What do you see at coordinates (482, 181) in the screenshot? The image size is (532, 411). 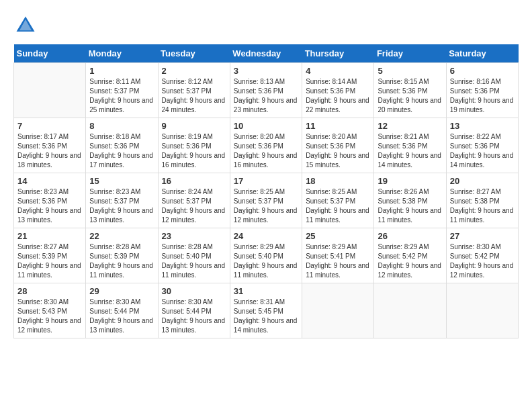 I see `day-number: 20` at bounding box center [482, 181].